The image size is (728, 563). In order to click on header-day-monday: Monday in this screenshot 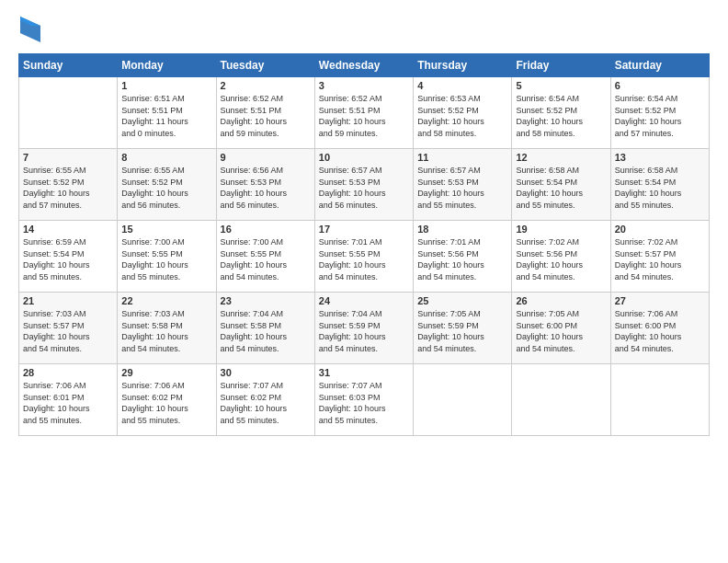, I will do `click(167, 66)`.